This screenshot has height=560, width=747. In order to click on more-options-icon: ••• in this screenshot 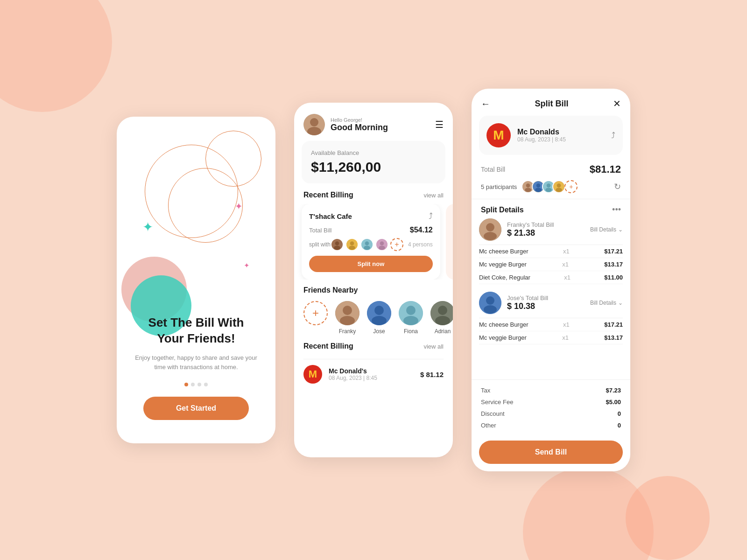, I will do `click(616, 210)`.